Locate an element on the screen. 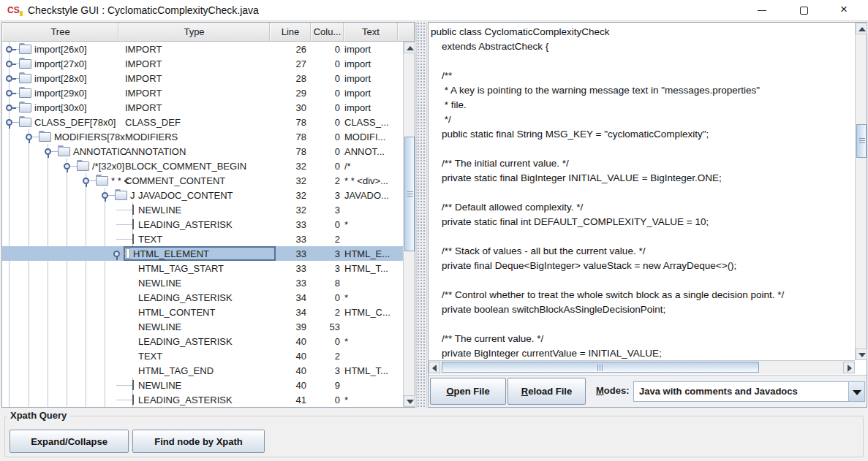 This screenshot has width=868, height=461. tree-row-import: import[27x0]IMPORT270import is located at coordinates (203, 64).